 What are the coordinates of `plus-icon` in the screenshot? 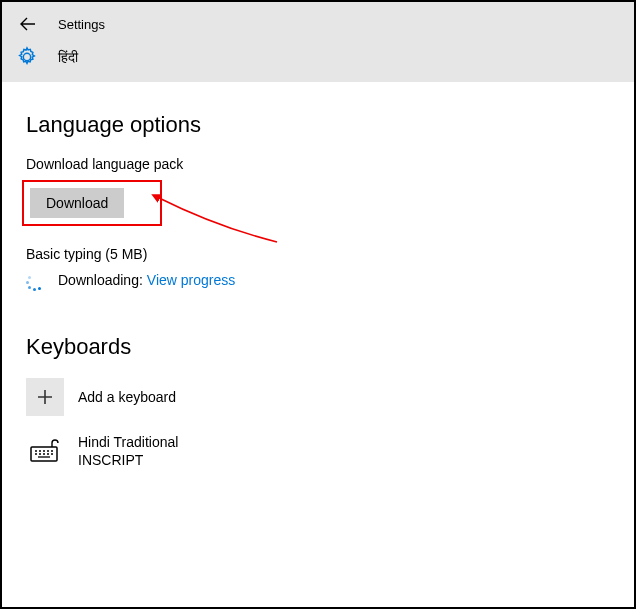 It's located at (45, 397).